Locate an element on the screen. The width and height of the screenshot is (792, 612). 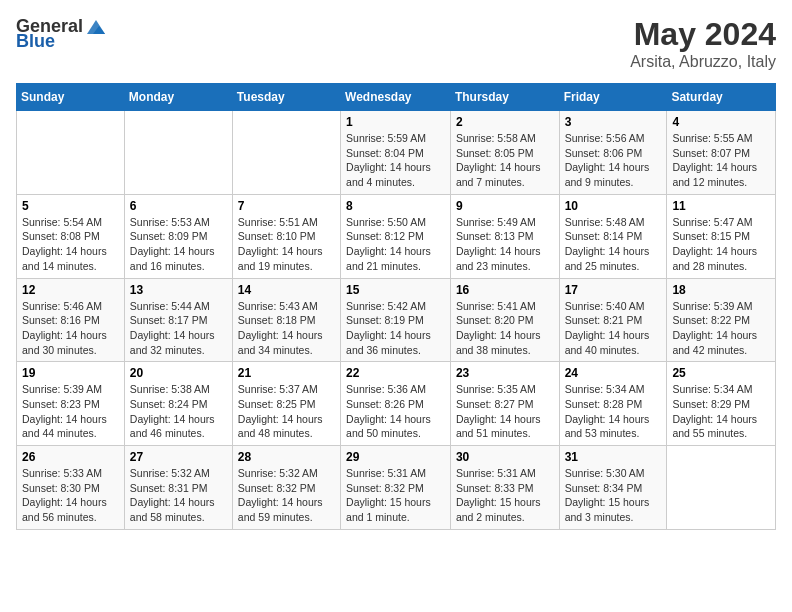
day-info: Sunrise: 5:54 AMSunset: 8:08 PMDaylight:… is located at coordinates (70, 244).